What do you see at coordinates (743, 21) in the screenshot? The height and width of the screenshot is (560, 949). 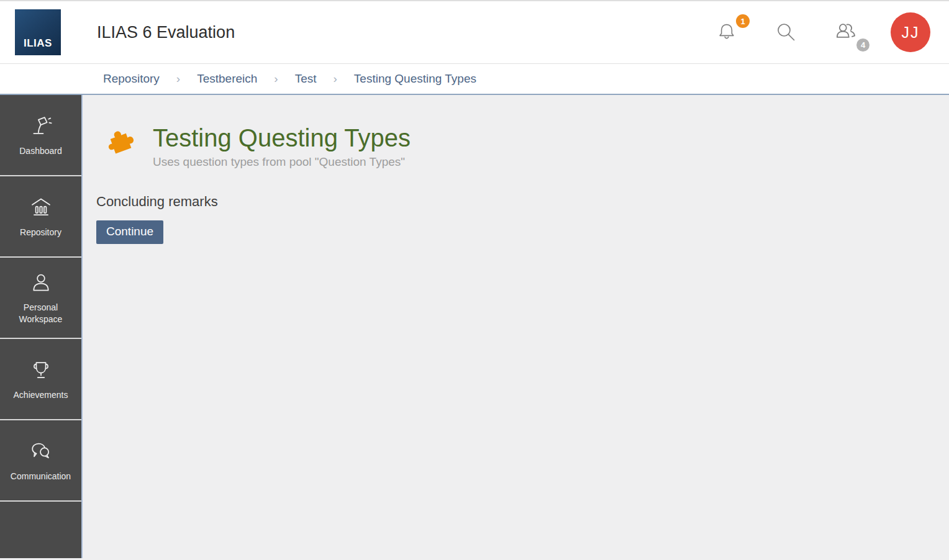 I see `notification-badge: 1` at bounding box center [743, 21].